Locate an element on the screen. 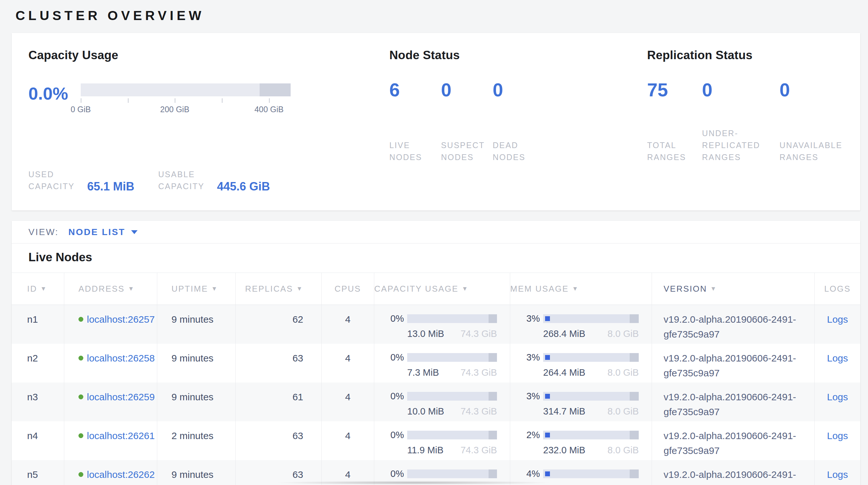 Image resolution: width=868 pixels, height=485 pixels. node-replicas-cell: 61 is located at coordinates (279, 402).